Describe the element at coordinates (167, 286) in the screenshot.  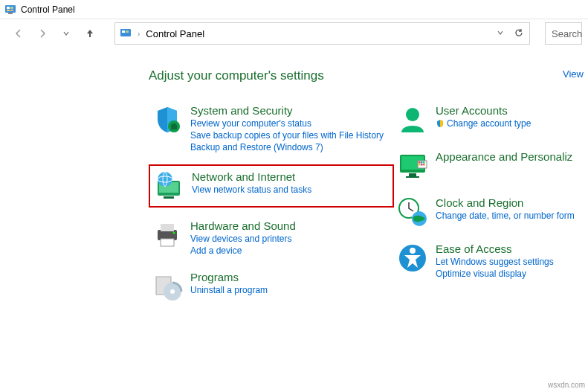
I see `disc-icon` at that location.